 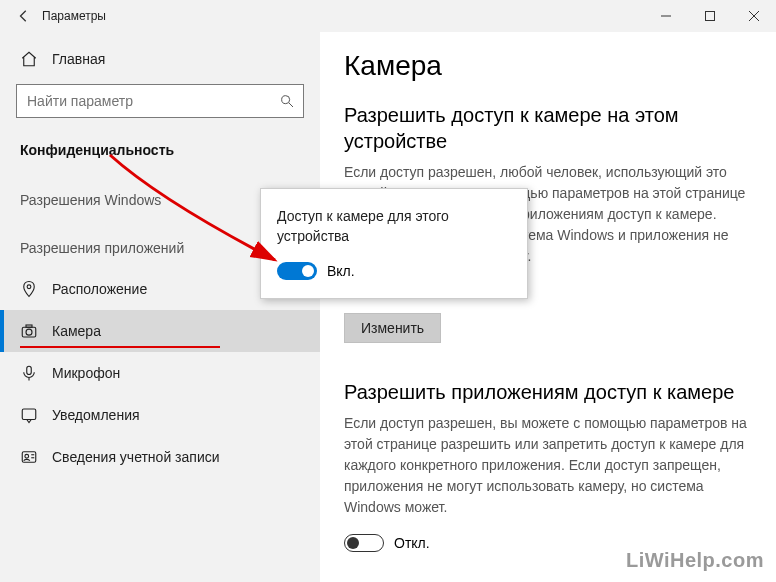 What do you see at coordinates (695, 560) in the screenshot?
I see `watermark: LiWiHelp.com` at bounding box center [695, 560].